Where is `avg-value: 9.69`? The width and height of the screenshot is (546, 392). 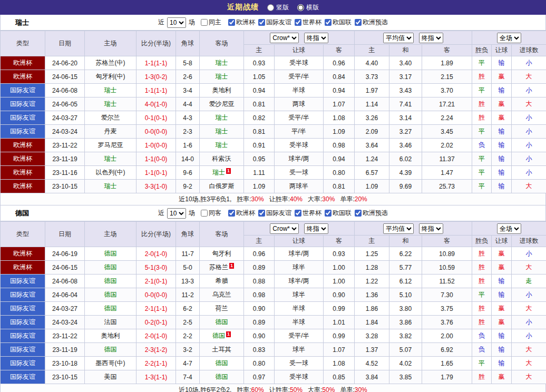 avg-value: 9.69 is located at coordinates (406, 187).